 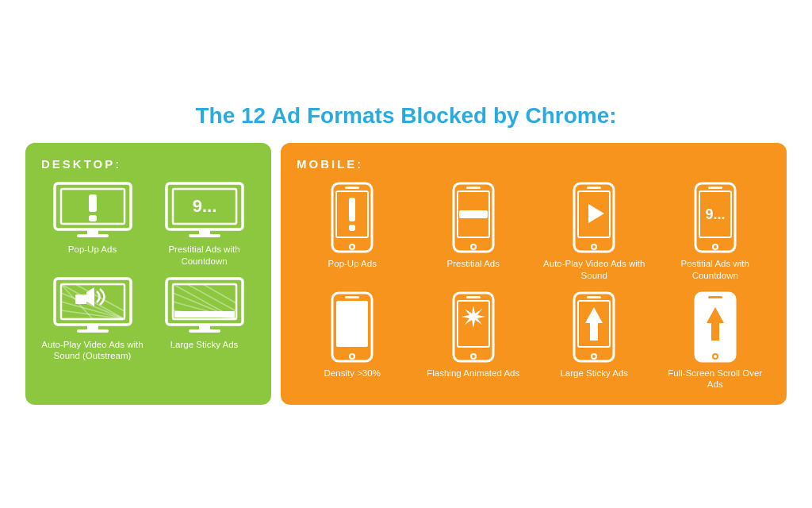 I want to click on desktop-ad-sticky: Large Sticky Ads, so click(x=205, y=320).